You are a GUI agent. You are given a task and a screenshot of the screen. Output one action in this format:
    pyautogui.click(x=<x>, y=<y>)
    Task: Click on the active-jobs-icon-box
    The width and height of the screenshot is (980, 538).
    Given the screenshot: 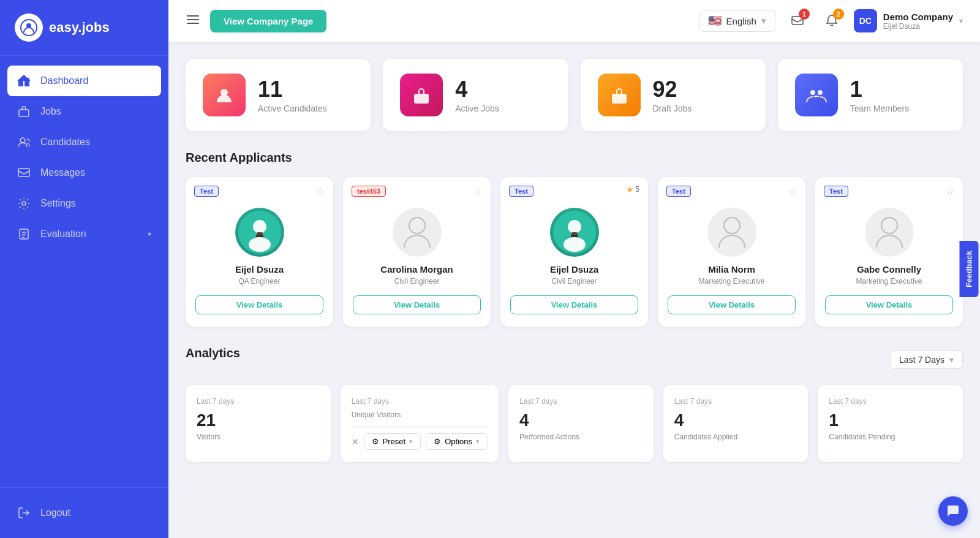 What is the action you would take?
    pyautogui.click(x=421, y=95)
    